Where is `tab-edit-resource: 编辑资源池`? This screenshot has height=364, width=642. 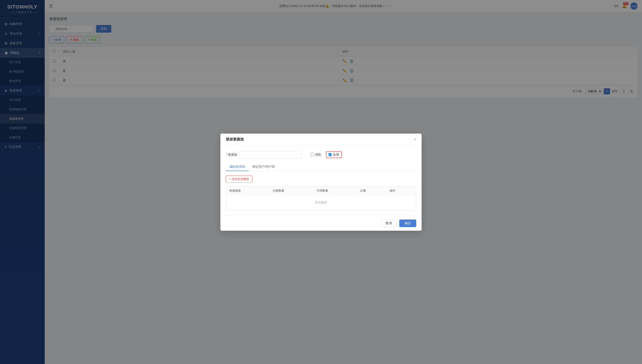 tab-edit-resource: 编辑资源池 is located at coordinates (237, 167).